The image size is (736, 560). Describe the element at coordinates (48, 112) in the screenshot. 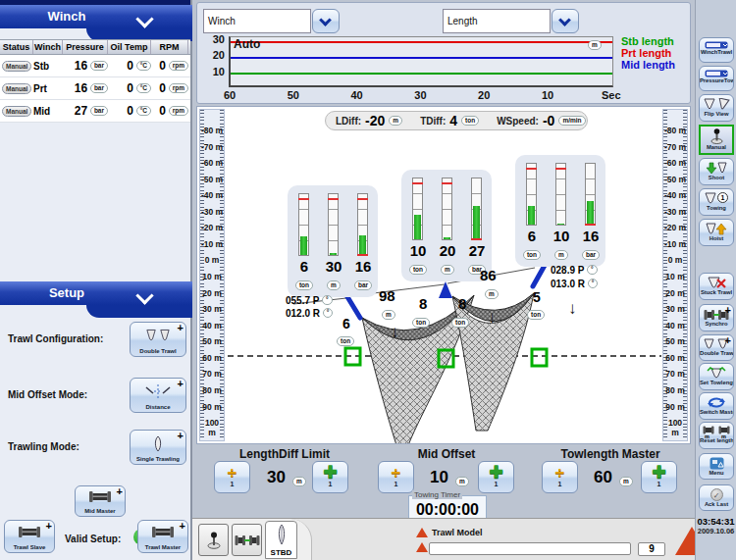

I see `winch-name: Mid` at that location.